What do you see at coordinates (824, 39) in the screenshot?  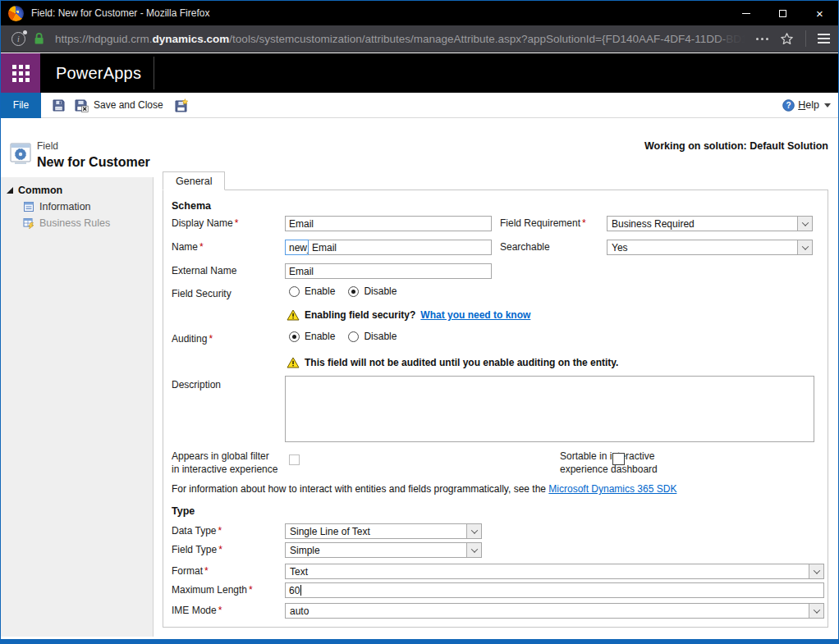 I see `menu-icon` at bounding box center [824, 39].